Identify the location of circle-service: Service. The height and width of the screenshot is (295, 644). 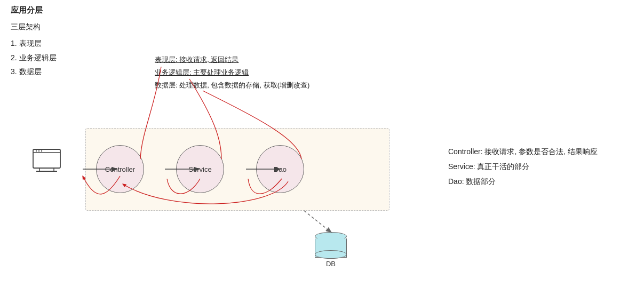
(200, 169).